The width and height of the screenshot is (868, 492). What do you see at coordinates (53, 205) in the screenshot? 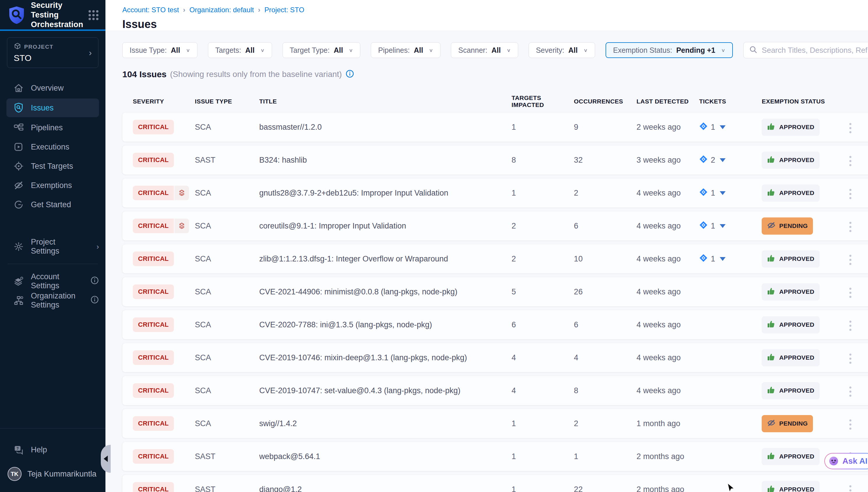
I see `sidebar-item-get-started: Get Started` at bounding box center [53, 205].